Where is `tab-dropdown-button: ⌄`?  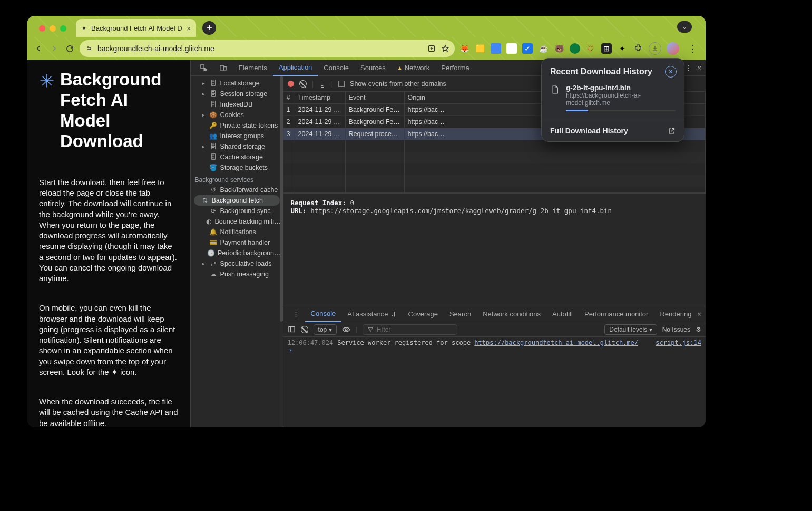 tab-dropdown-button: ⌄ is located at coordinates (684, 27).